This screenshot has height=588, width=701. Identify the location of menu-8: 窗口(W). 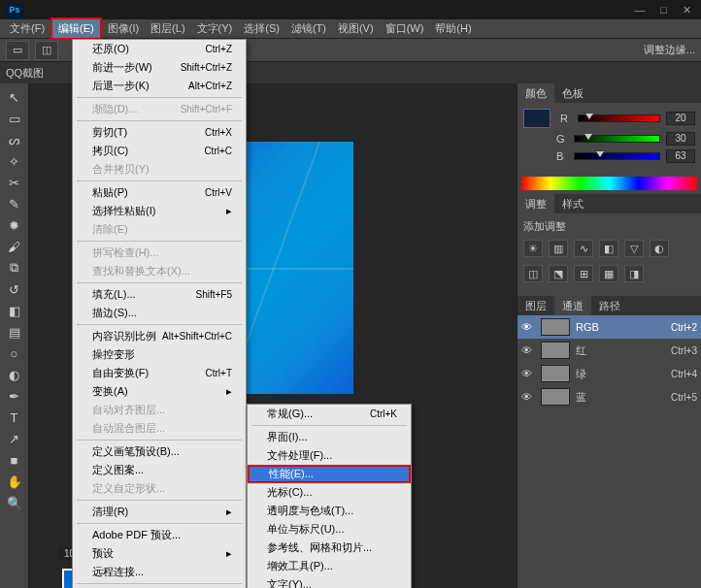
(405, 29).